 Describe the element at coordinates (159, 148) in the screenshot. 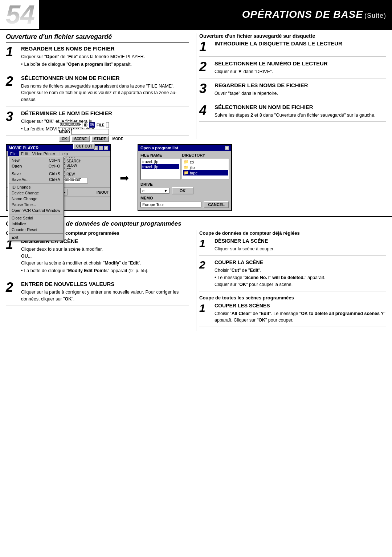

I see `dialog-title: Open a program list` at that location.